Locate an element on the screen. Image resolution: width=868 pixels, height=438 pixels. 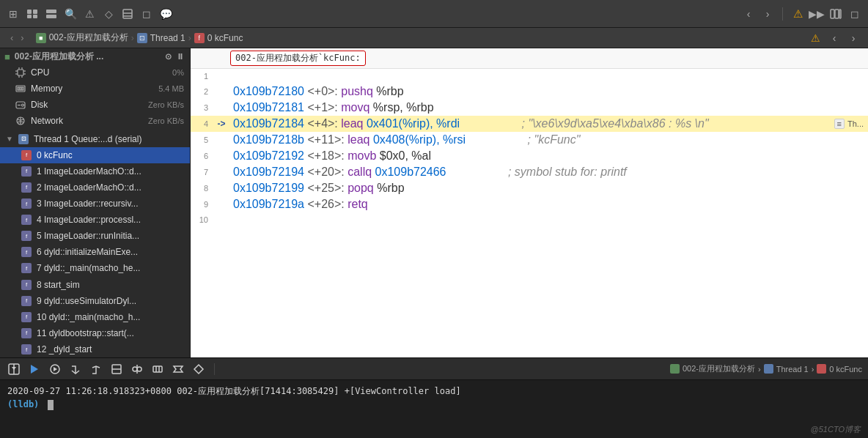
frame-3-icon: f is located at coordinates (26, 204).